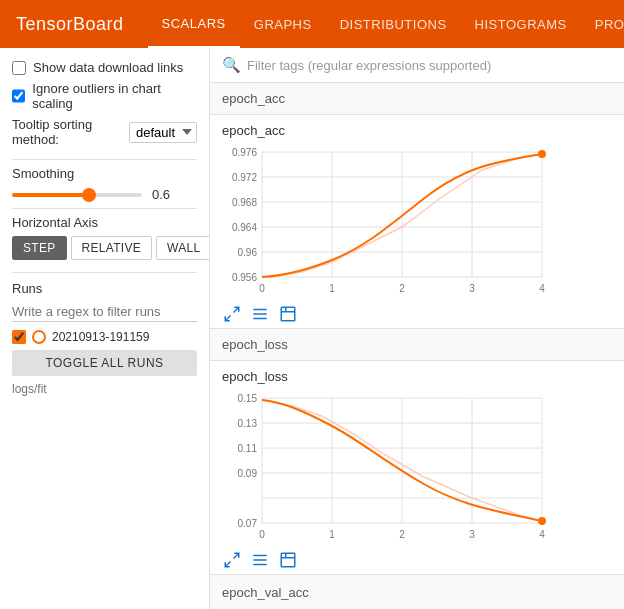  I want to click on smoothing-section: Smoothing 0.6, so click(104, 184).